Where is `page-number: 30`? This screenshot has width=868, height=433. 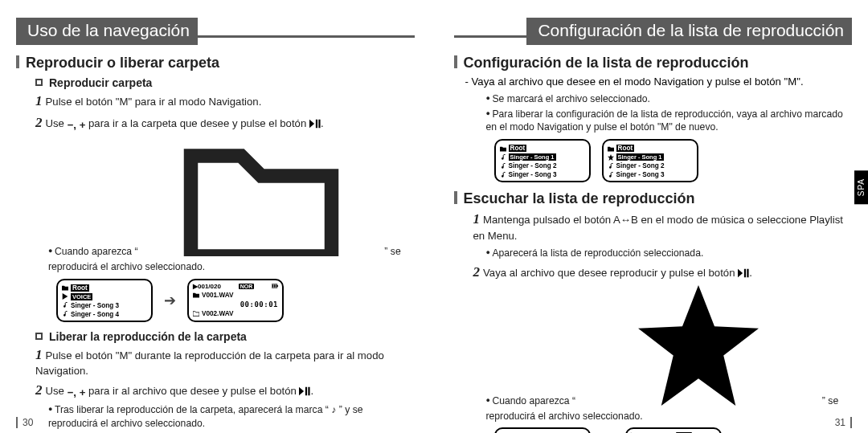
page-number: 30 is located at coordinates (24, 423).